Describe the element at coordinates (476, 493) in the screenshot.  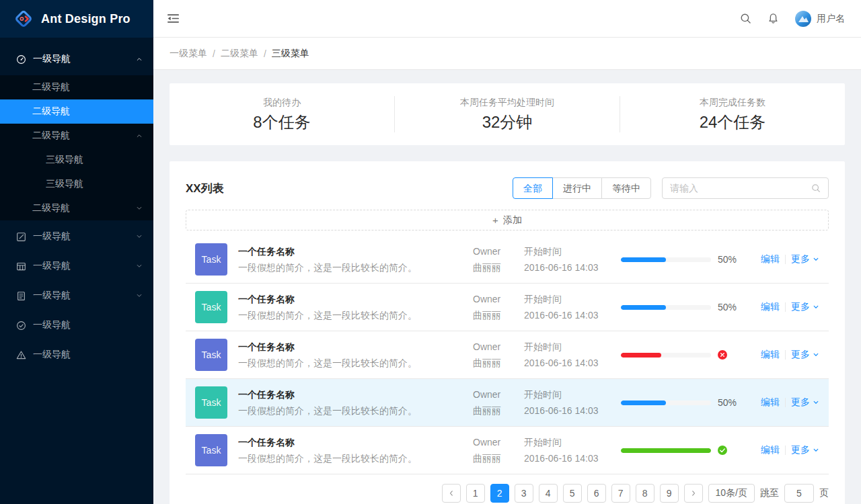
I see `page-button: 1` at that location.